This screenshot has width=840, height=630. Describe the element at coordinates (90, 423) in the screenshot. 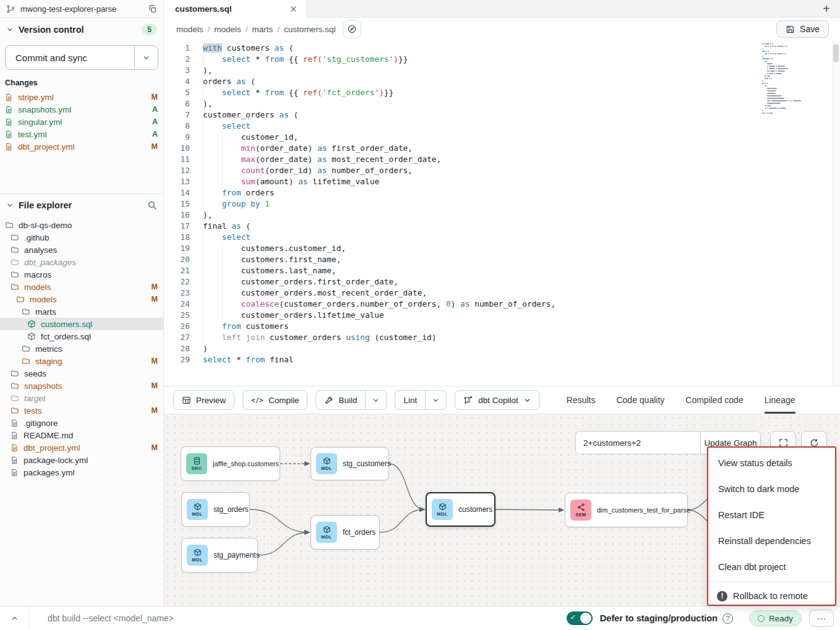

I see `tree-item-label: .gitignore` at that location.